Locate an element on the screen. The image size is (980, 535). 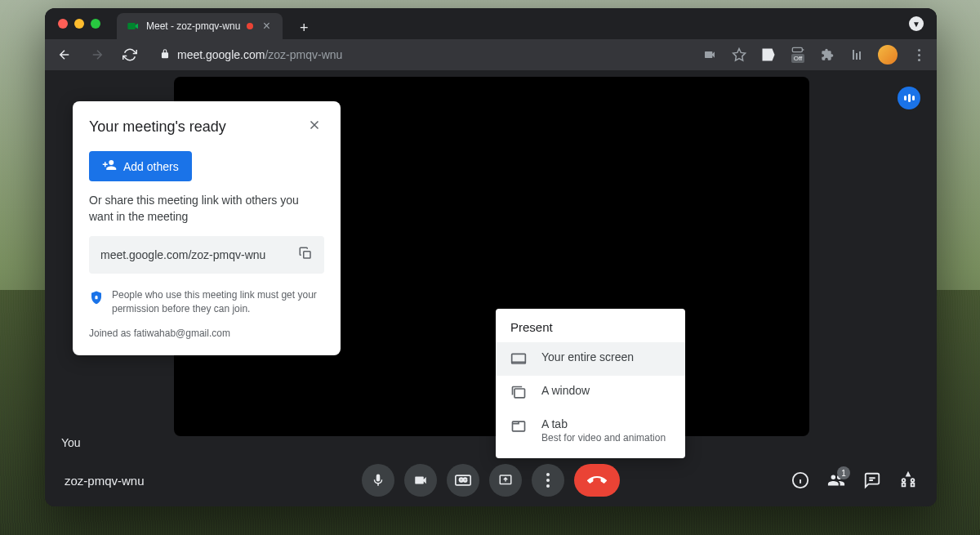
tab-strip: Meet - zoz-pmqv-wnu × + is located at coordinates (513, 24).